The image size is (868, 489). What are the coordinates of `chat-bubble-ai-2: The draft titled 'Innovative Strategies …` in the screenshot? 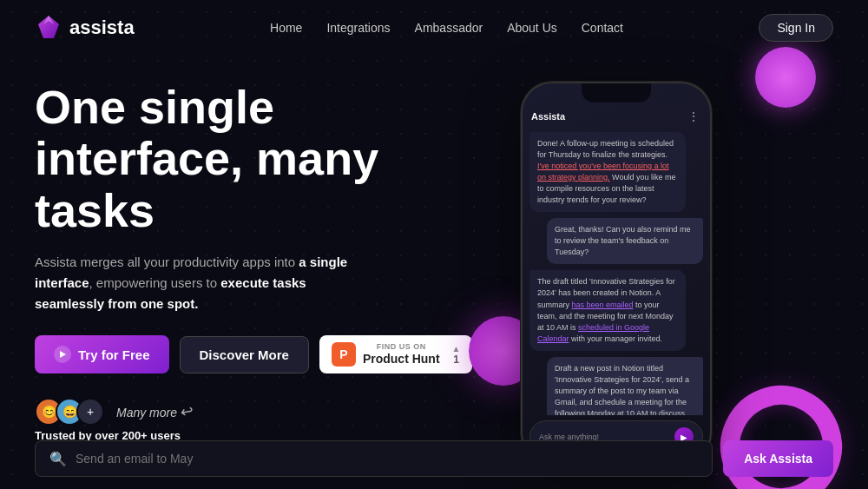 It's located at (608, 310).